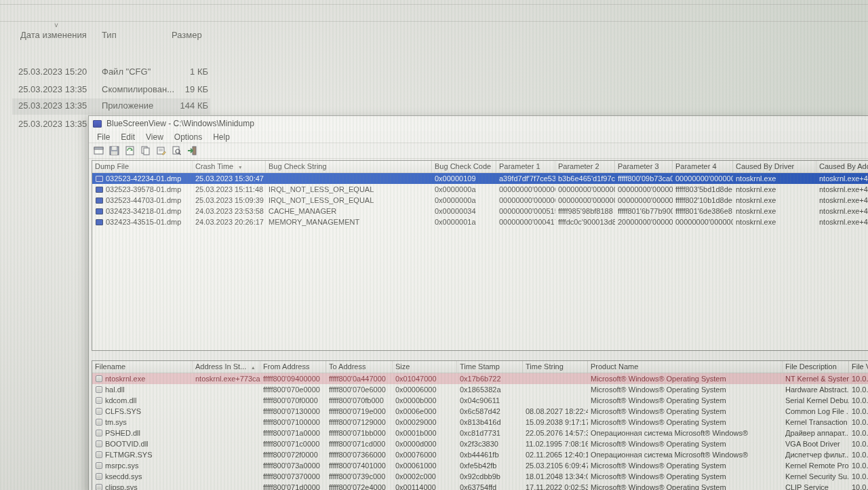  I want to click on driver-module-row: FLTMGR.SYSfffff800'072f0000fffff800'0736…, so click(480, 455).